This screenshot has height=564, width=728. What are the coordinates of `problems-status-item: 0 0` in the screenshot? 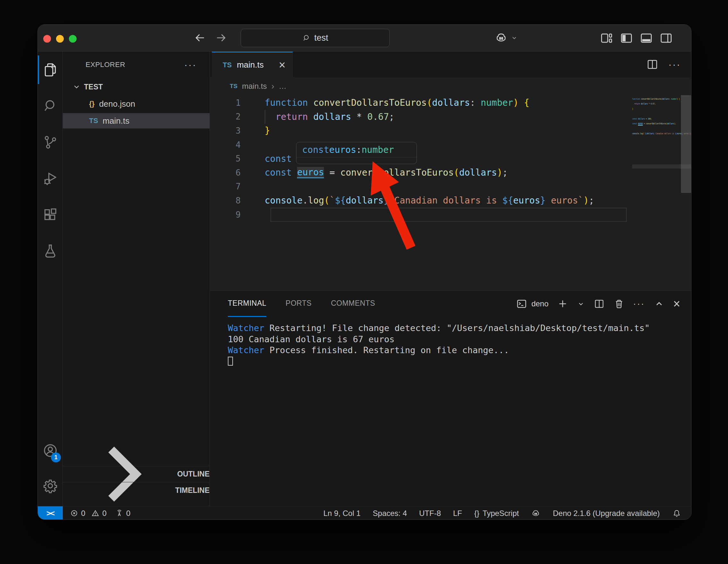 It's located at (88, 513).